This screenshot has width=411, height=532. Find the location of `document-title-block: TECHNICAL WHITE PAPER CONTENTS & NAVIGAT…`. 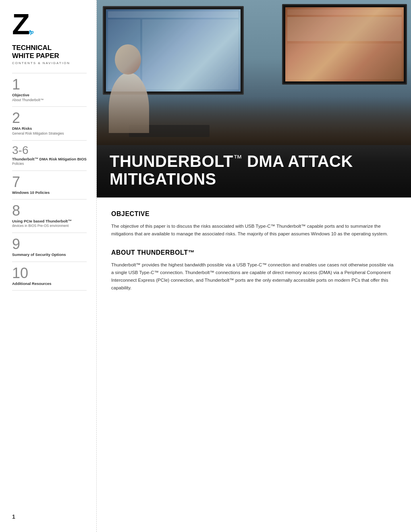

document-title-block: TECHNICAL WHITE PAPER CONTENTS & NAVIGAT… is located at coordinates (49, 54).